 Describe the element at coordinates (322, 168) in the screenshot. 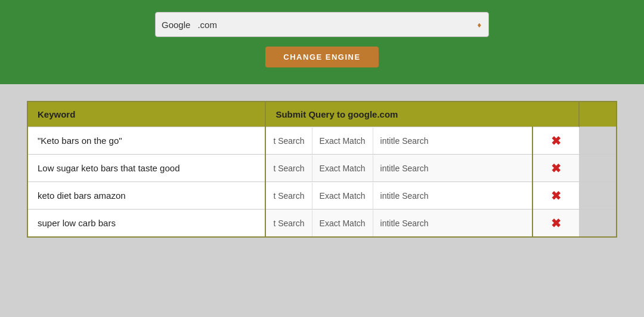

I see `table-row: Low sugar keto bars that taste good t Se…` at that location.